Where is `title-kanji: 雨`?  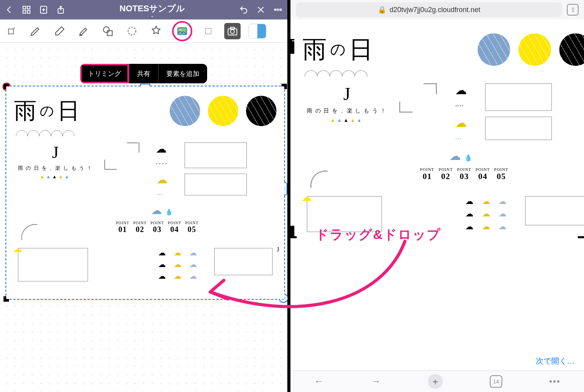
title-kanji: 雨 is located at coordinates (26, 111).